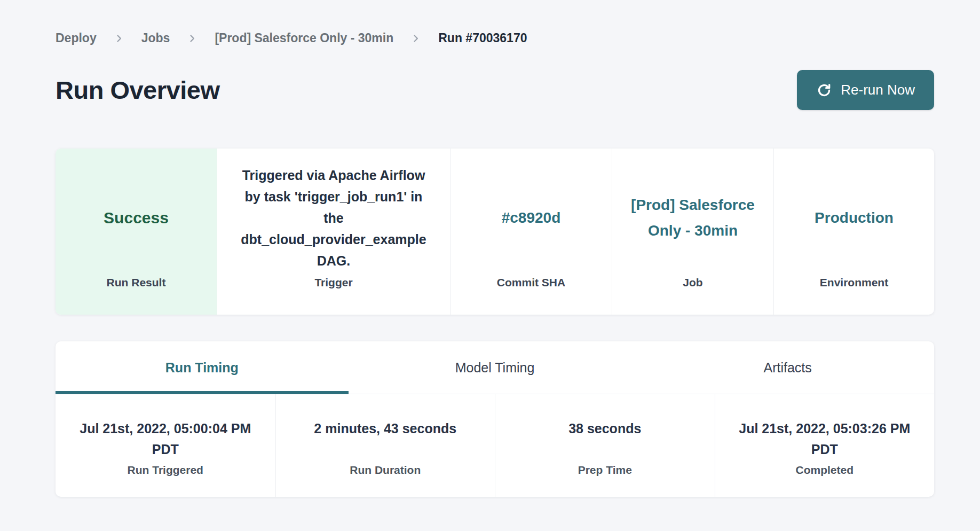  Describe the element at coordinates (136, 232) in the screenshot. I see `run-result-card: Success Run Result` at that location.